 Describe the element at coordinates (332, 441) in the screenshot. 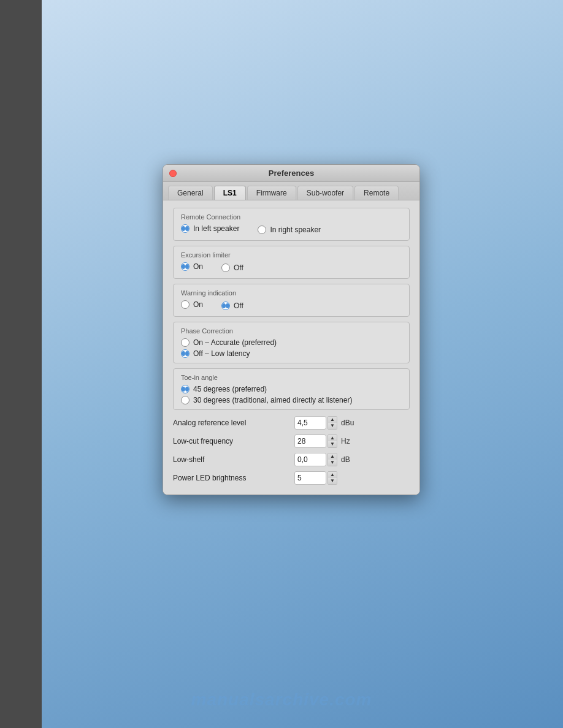

I see `low-cut-freq-stepper: ▲ ▼` at that location.